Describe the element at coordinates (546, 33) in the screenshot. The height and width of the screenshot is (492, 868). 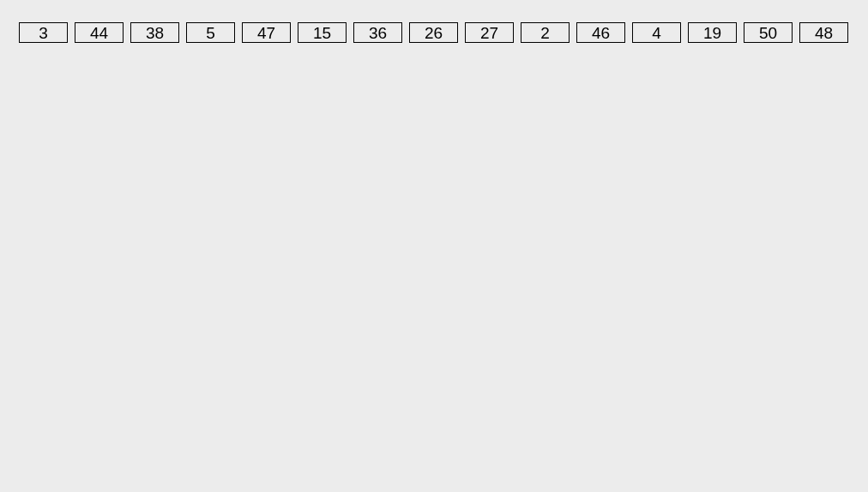
I see `cell-9: 2` at that location.